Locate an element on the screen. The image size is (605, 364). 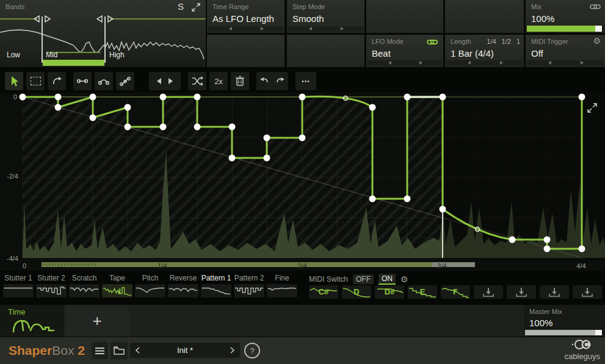
wave-preset-label: Tape is located at coordinates (117, 278).